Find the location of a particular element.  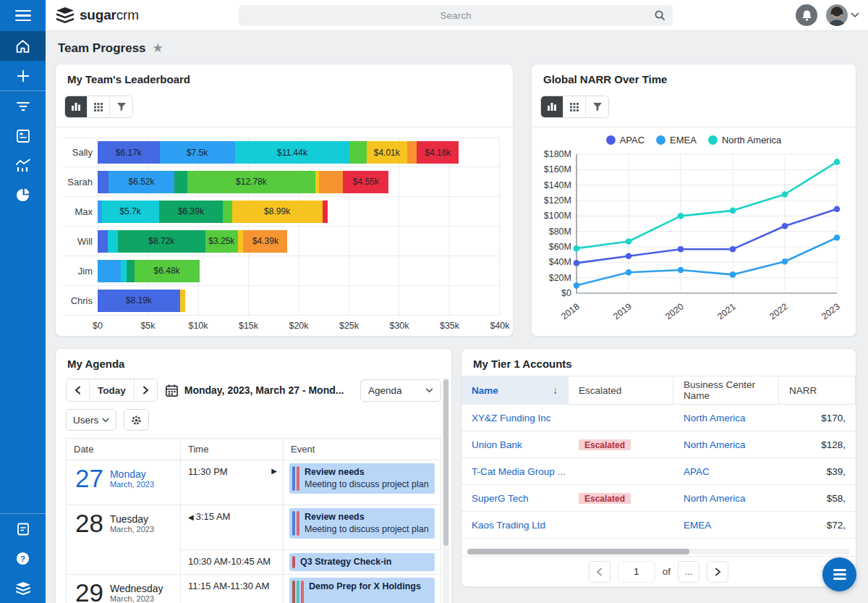

tier1-column-header-narr: NARR is located at coordinates (817, 390).